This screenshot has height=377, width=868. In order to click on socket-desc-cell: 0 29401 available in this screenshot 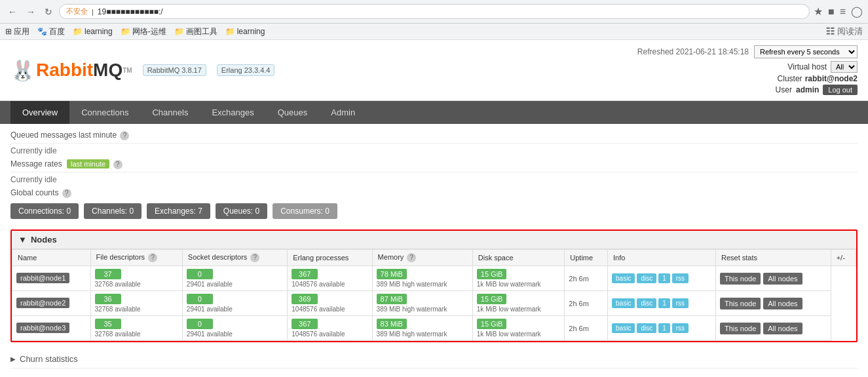, I will do `click(235, 328)`.